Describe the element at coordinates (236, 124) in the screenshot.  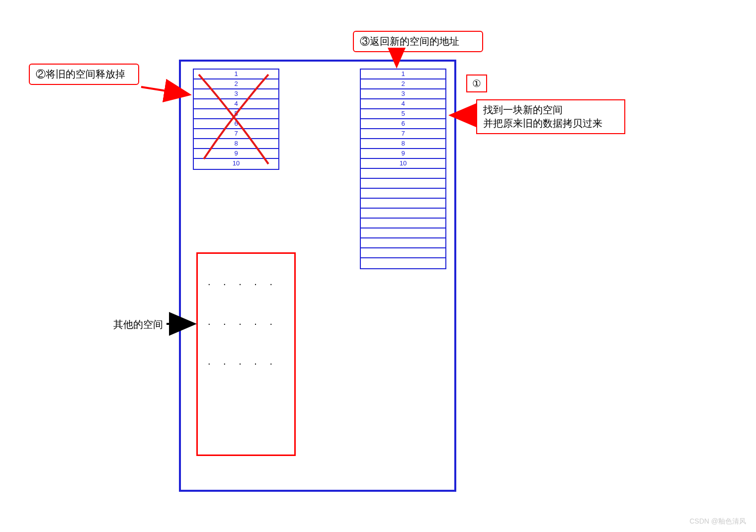
I see `old-memory-cell: 6` at that location.